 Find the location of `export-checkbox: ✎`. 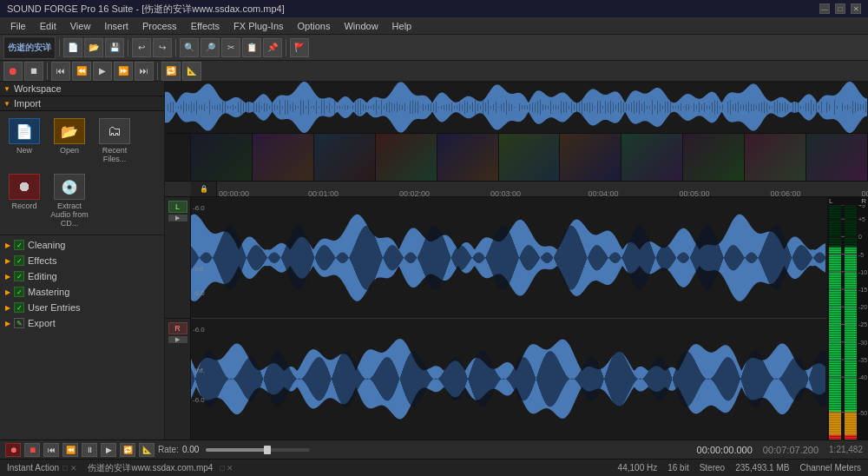

export-checkbox: ✎ is located at coordinates (19, 323).